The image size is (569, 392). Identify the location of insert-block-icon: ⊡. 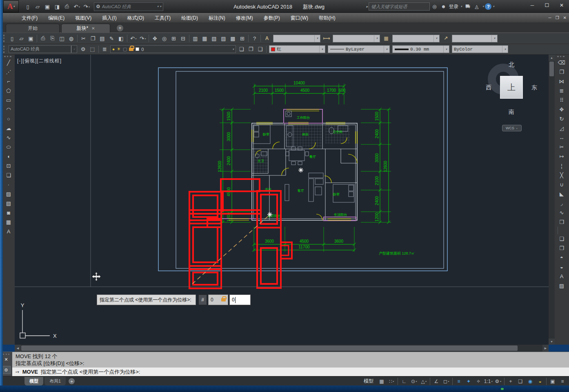
(9, 166).